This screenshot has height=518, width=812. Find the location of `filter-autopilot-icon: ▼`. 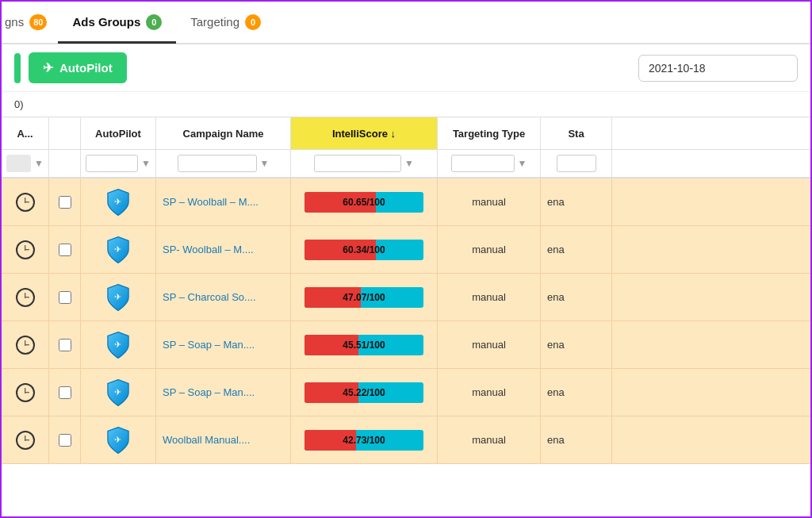

filter-autopilot-icon: ▼ is located at coordinates (146, 163).